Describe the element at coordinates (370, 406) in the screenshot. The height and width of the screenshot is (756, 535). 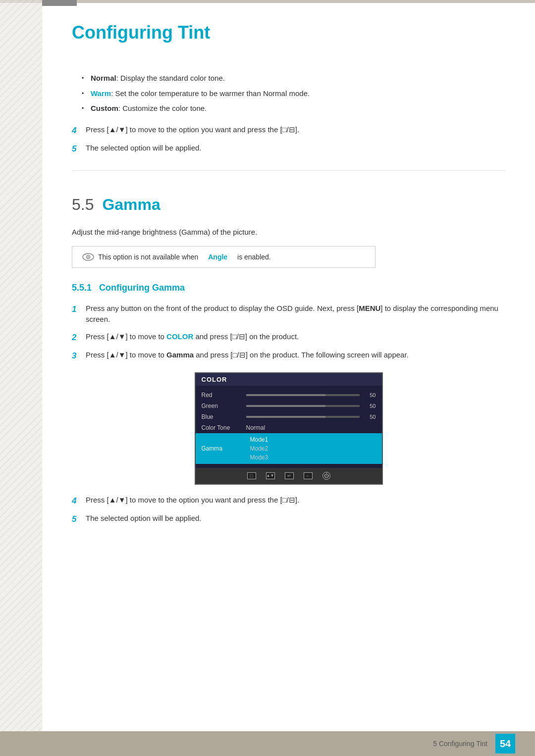
I see `osd-value-green: 50` at that location.